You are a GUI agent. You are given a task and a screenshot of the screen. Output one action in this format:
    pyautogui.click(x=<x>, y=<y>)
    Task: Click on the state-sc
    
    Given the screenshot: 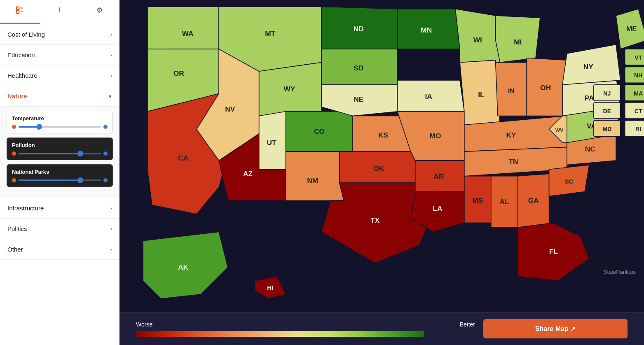 What is the action you would take?
    pyautogui.click(x=569, y=181)
    